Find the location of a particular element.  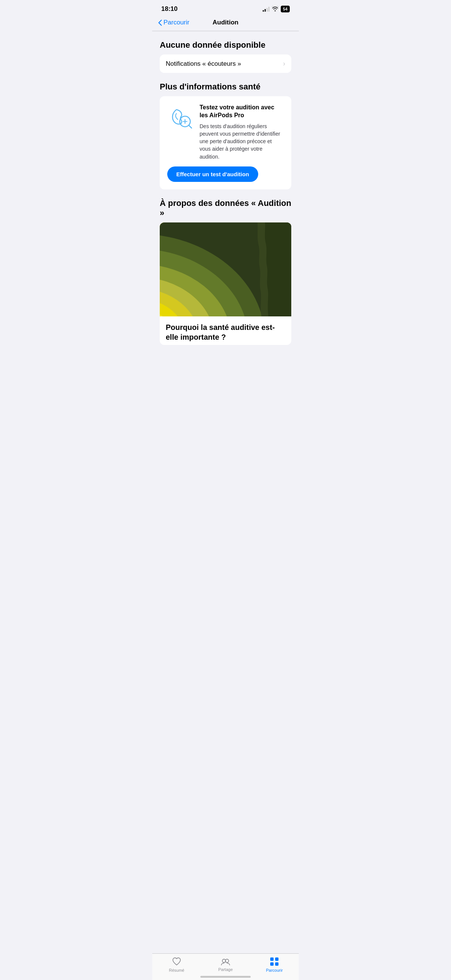

tab-resume: Résumé is located at coordinates (177, 965).